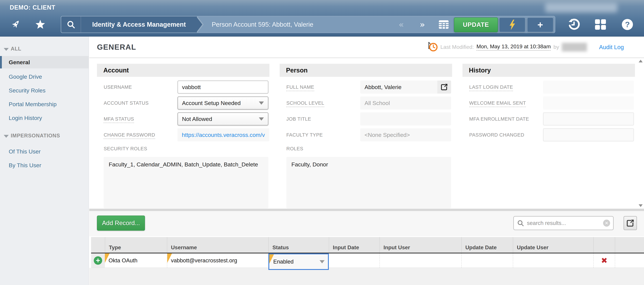 The width and height of the screenshot is (644, 285). Describe the element at coordinates (218, 245) in the screenshot. I see `column-username: Username` at that location.